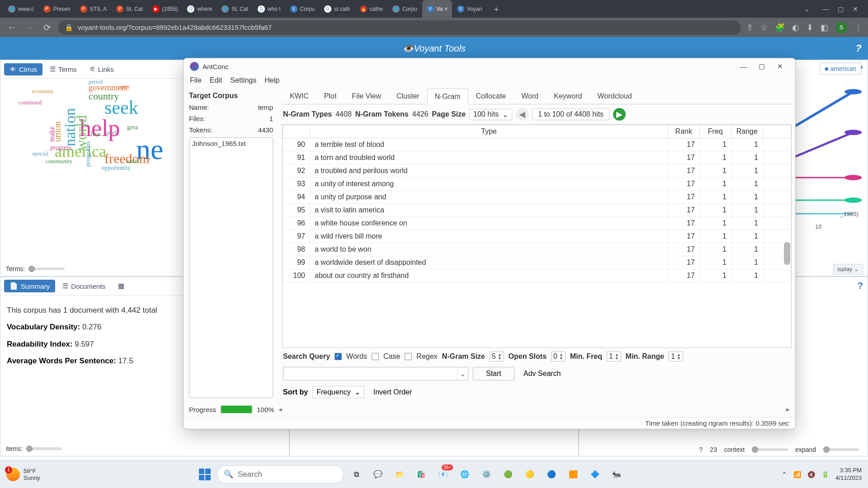 The height and width of the screenshot is (488, 868). Describe the element at coordinates (537, 237) in the screenshot. I see `table-row: 97a wild rivers bill more1711` at that location.